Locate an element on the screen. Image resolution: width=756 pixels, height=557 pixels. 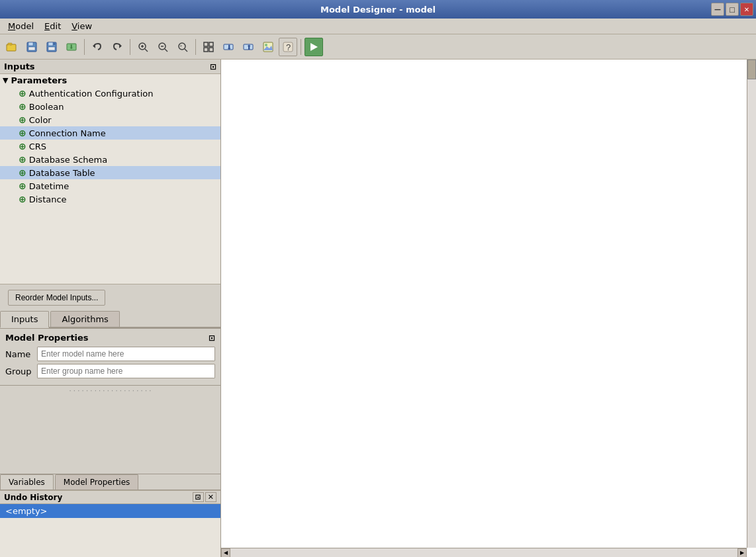
menu-model: Model is located at coordinates (21, 26).